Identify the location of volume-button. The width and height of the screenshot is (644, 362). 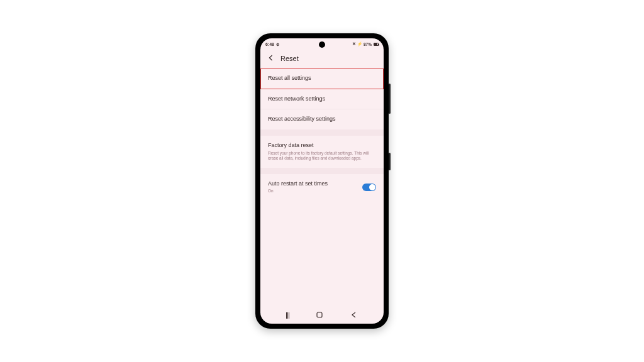
(390, 99).